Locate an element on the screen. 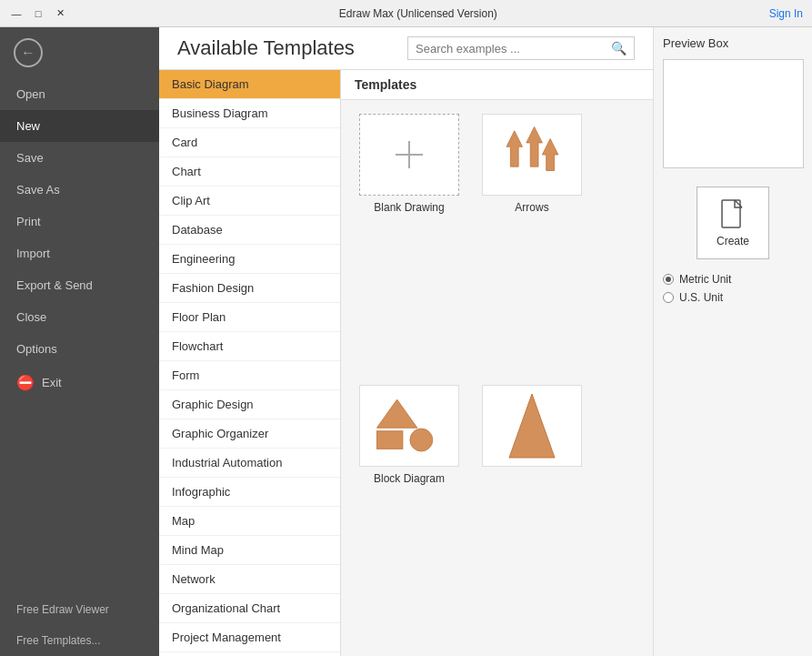 This screenshot has width=812, height=656. plus-icon is located at coordinates (409, 155).